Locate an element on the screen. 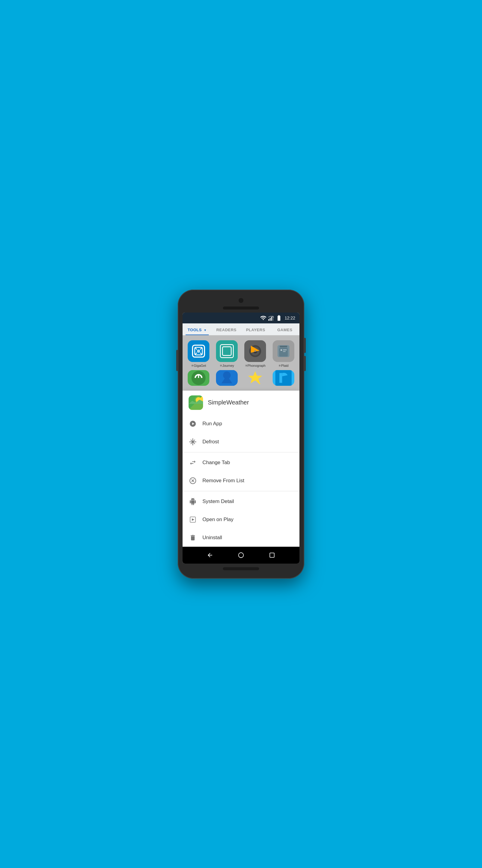 The height and width of the screenshot is (868, 482). menu-system-detail: System Detail is located at coordinates (241, 501).